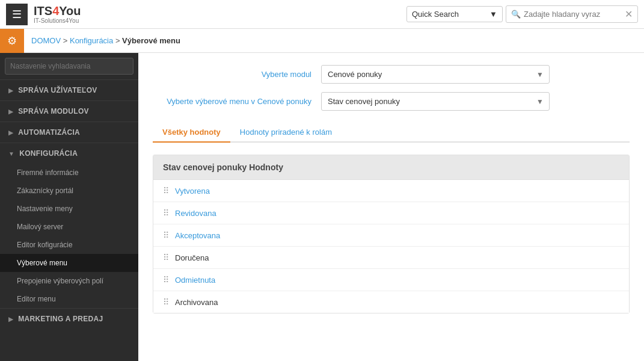 This screenshot has width=644, height=361. What do you see at coordinates (69, 132) in the screenshot?
I see `sidebar-item-automatizacia: ▶ AUTOMATIZÁCIA` at bounding box center [69, 132].